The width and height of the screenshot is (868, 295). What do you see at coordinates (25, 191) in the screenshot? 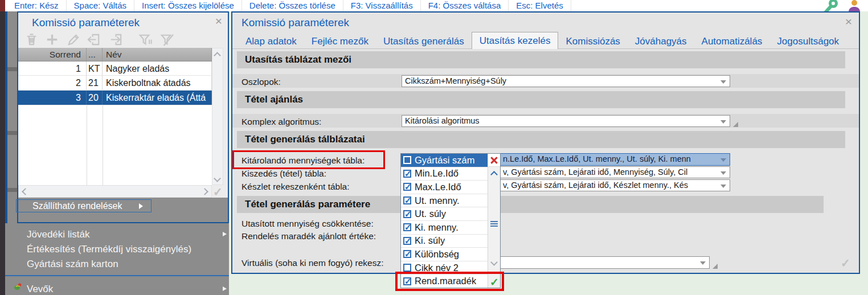
I see `scroll-left-icon` at bounding box center [25, 191].